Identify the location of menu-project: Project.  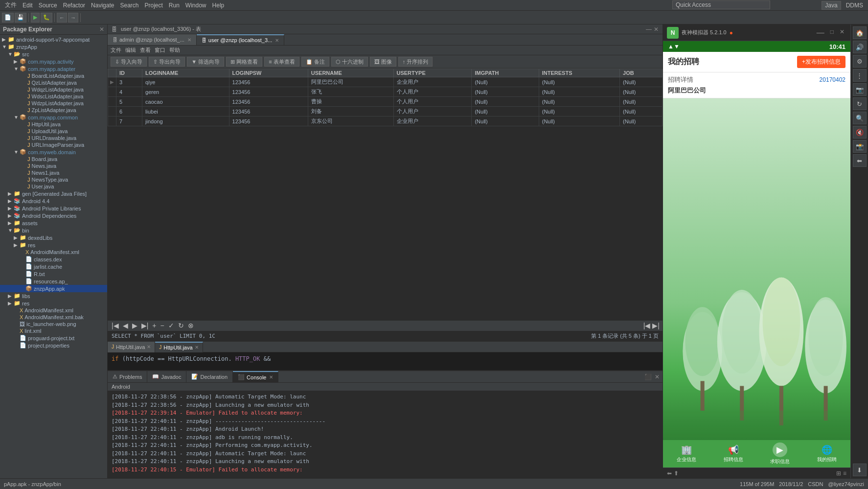
(154, 5).